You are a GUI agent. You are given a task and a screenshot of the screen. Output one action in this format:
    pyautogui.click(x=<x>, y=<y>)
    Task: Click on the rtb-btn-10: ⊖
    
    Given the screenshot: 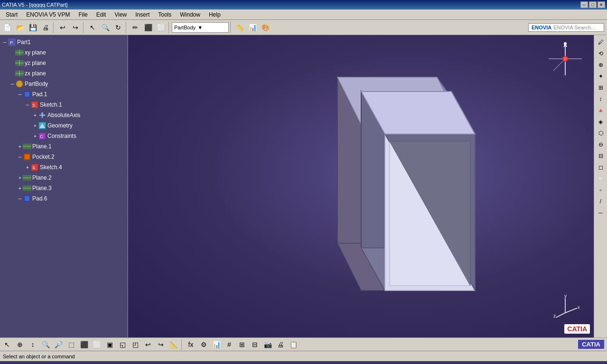 What is the action you would take?
    pyautogui.click(x=601, y=145)
    